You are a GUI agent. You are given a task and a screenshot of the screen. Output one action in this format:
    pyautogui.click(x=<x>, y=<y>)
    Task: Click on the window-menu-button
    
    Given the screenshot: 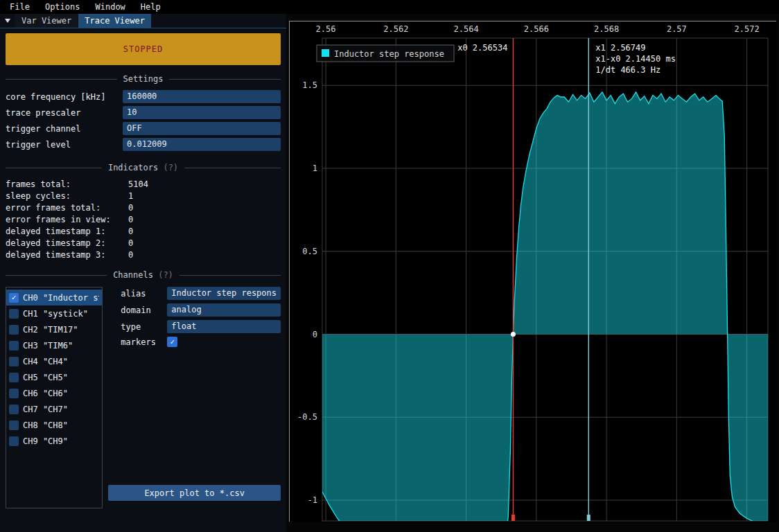 What is the action you would take?
    pyautogui.click(x=8, y=21)
    